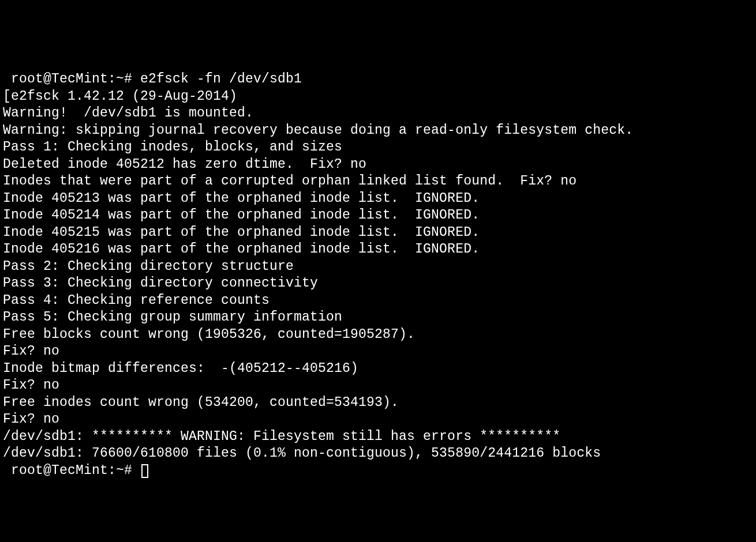  Describe the element at coordinates (72, 471) in the screenshot. I see `terminal-prompt: root@TecMint:~#` at that location.